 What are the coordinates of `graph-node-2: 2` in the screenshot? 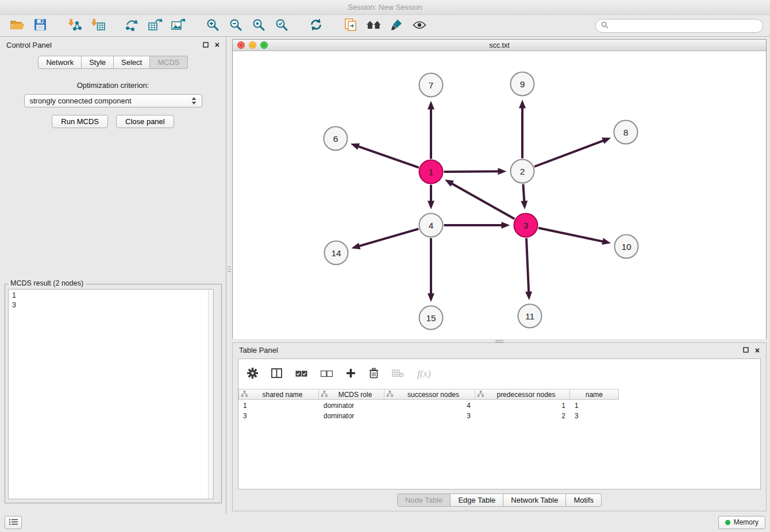 It's located at (523, 171).